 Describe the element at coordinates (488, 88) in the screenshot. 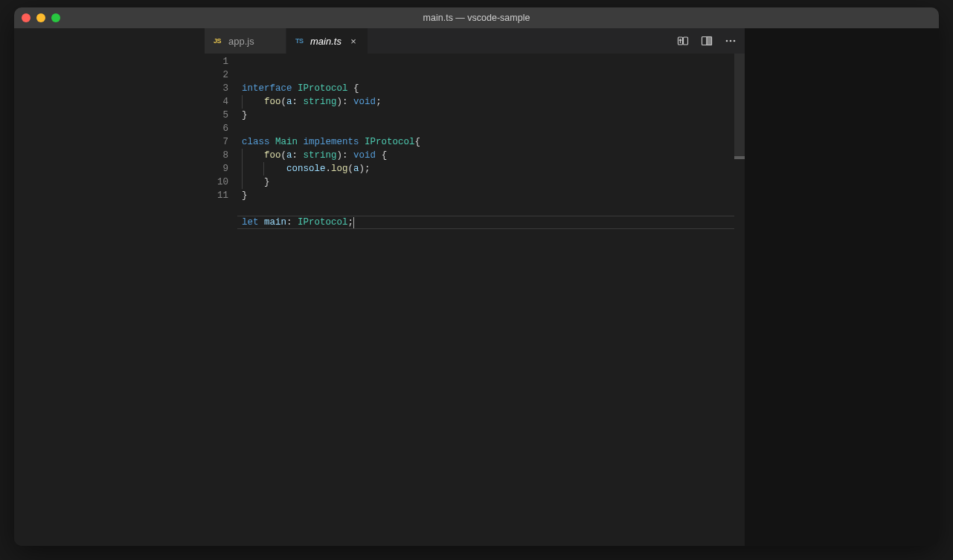

I see `code-line: interface IProtocol {` at that location.